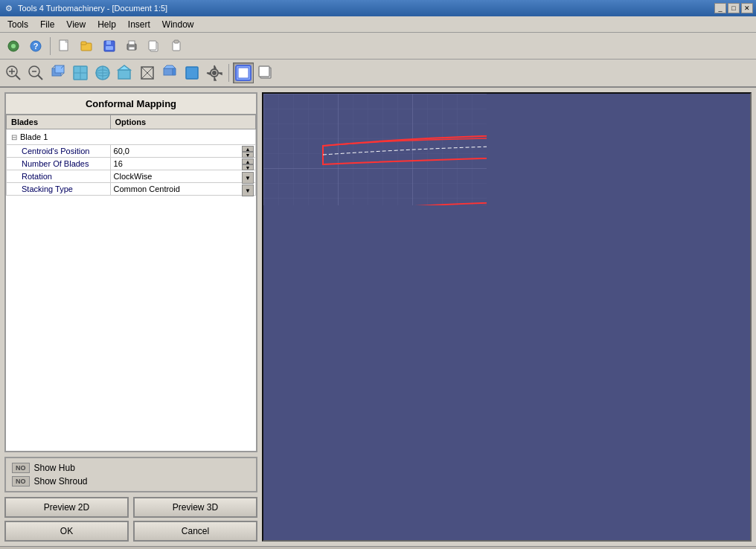 This screenshot has width=756, height=549. I want to click on toolbar-open-btn, so click(87, 46).